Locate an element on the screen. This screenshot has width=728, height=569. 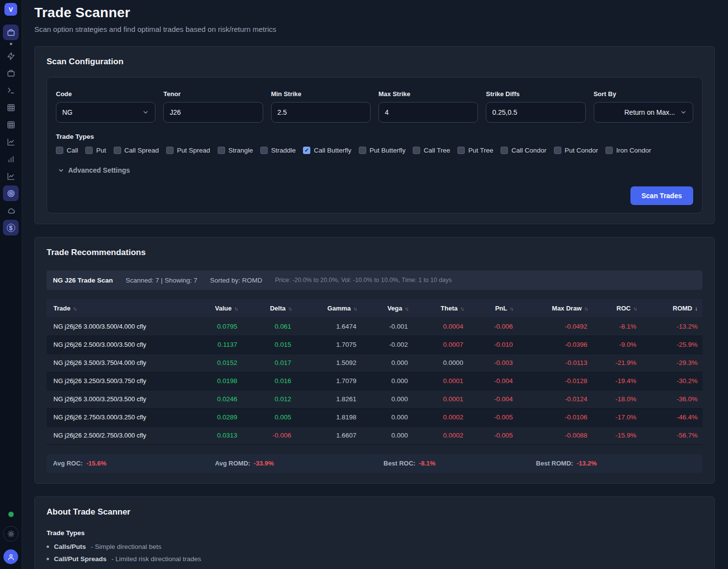
sidebar-item-bar-chart is located at coordinates (11, 159).